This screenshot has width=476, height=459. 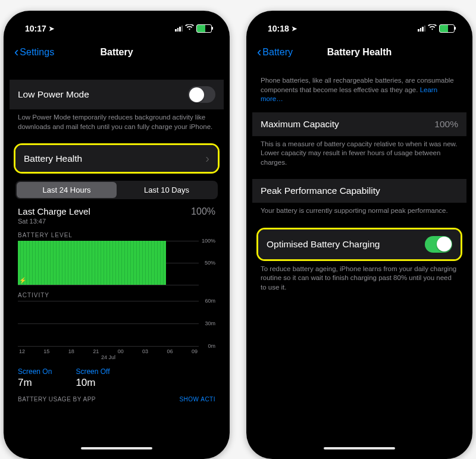 What do you see at coordinates (198, 400) in the screenshot?
I see `show-activity-link: SHOW ACTI` at bounding box center [198, 400].